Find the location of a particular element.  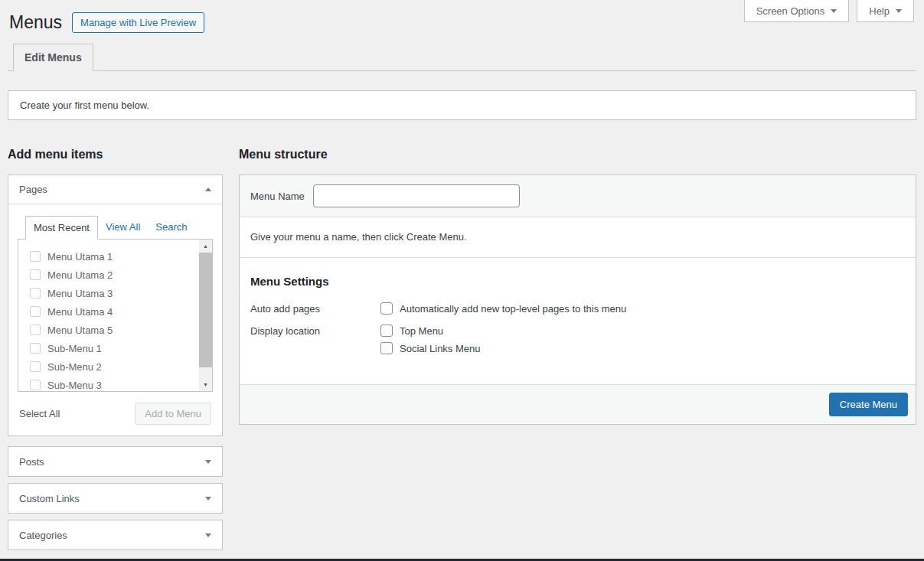

custom-links-panel-title: Custom Links is located at coordinates (49, 499).